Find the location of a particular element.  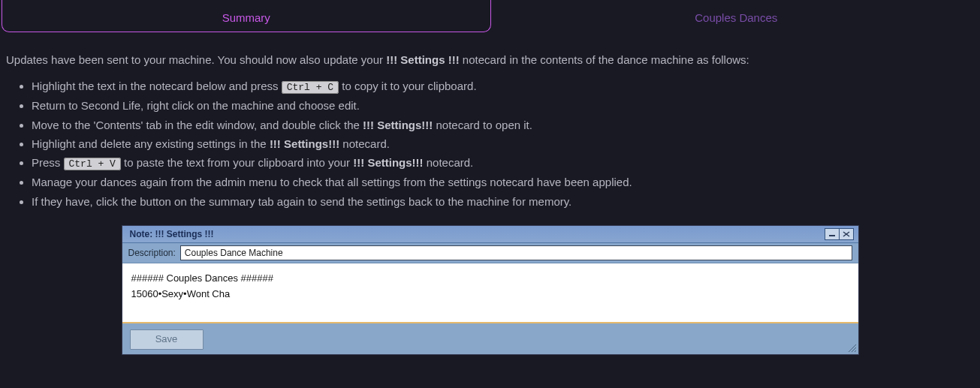

instruction-item: Return to Second Life, right click on th… is located at coordinates (503, 105).